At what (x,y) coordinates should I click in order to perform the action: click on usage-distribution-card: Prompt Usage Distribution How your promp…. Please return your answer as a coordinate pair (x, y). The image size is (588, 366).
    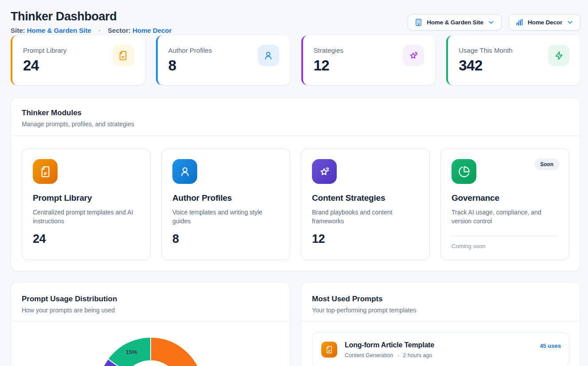
    Looking at the image, I should click on (151, 324).